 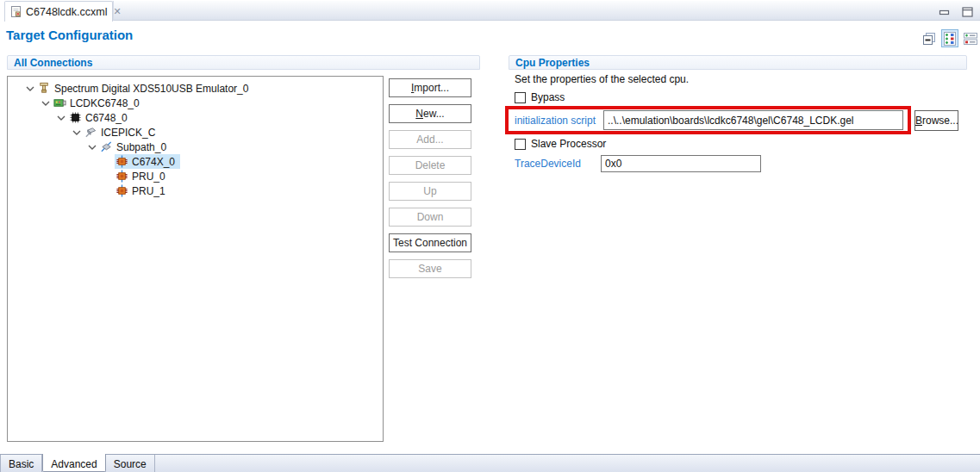 What do you see at coordinates (430, 114) in the screenshot?
I see `new-button: New...` at bounding box center [430, 114].